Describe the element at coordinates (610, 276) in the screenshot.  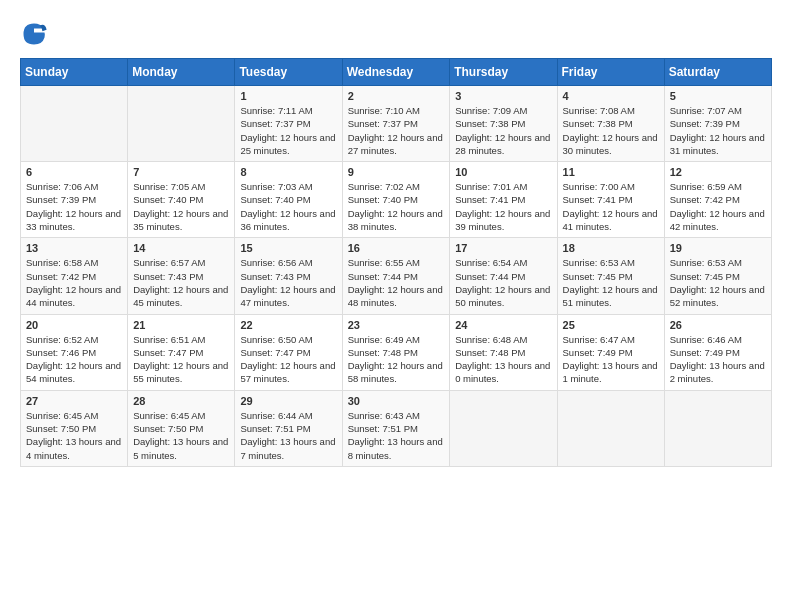
I see `calendar-cell: 18Sunrise: 6:53 AMSunset: 7:45 PMDayligh…` at that location.